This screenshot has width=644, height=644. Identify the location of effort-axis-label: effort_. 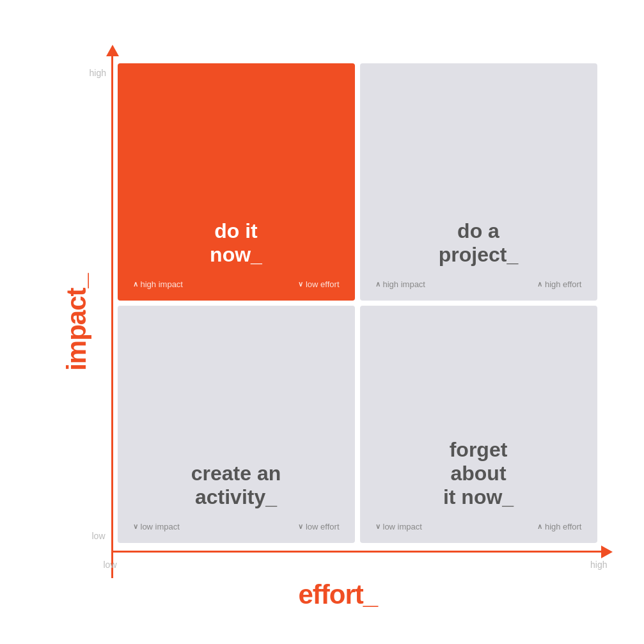
(338, 595).